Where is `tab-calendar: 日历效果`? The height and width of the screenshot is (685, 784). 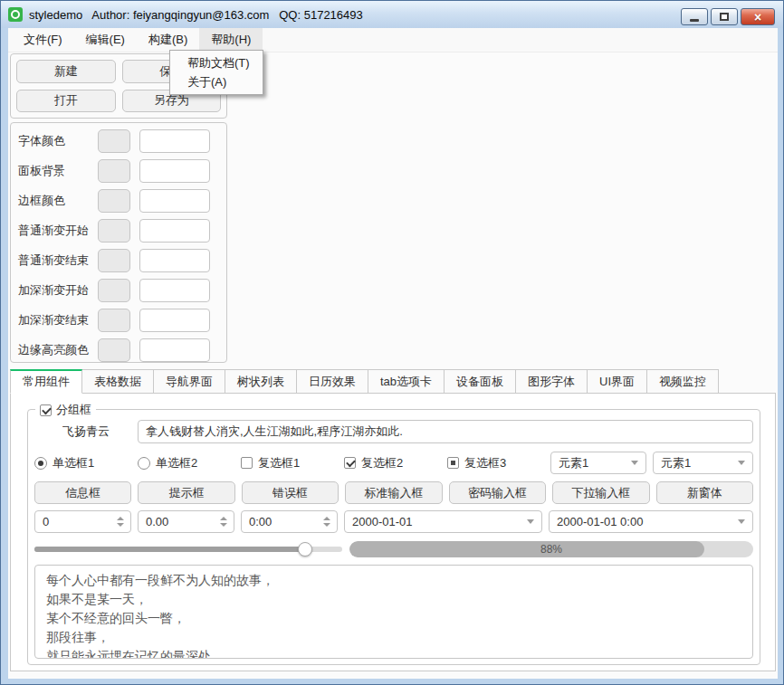 tab-calendar: 日历效果 is located at coordinates (332, 382).